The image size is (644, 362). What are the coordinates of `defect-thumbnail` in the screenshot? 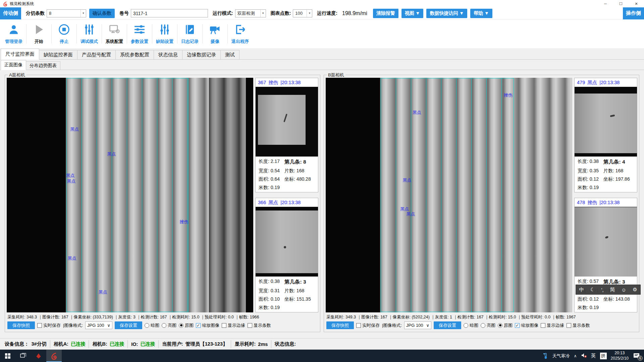 It's located at (287, 242).